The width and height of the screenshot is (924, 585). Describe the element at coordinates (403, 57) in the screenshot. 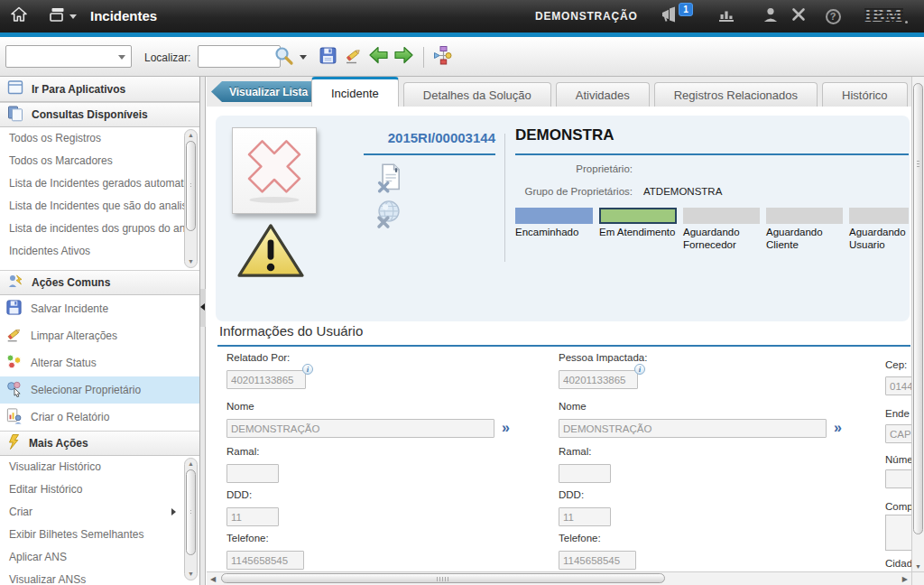

I see `next-record-button` at that location.